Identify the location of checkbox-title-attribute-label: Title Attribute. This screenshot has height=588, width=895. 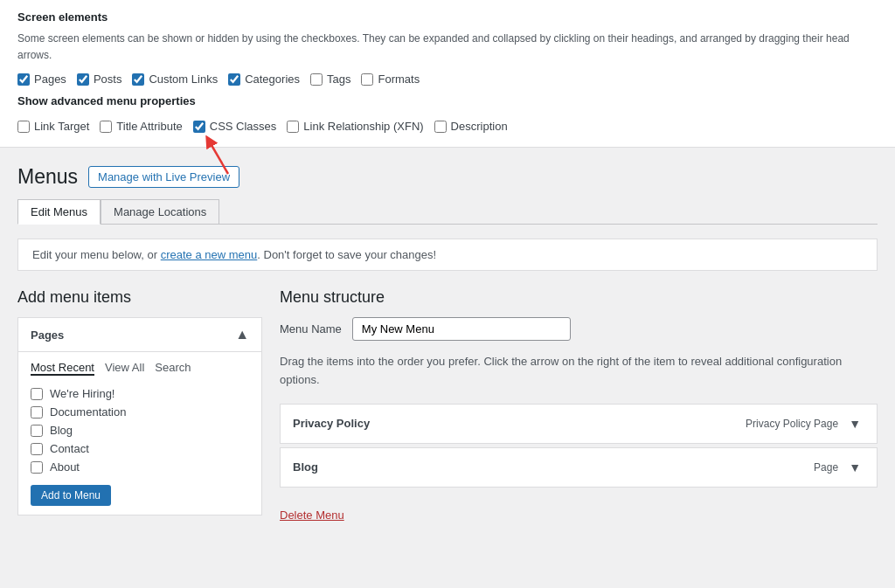
(149, 126).